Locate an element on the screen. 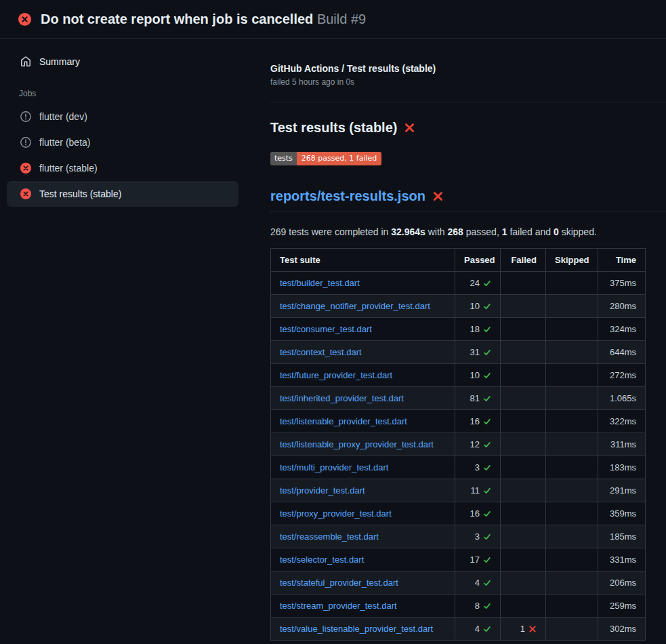 The image size is (666, 644). job-label: flutter (beta) is located at coordinates (65, 142).